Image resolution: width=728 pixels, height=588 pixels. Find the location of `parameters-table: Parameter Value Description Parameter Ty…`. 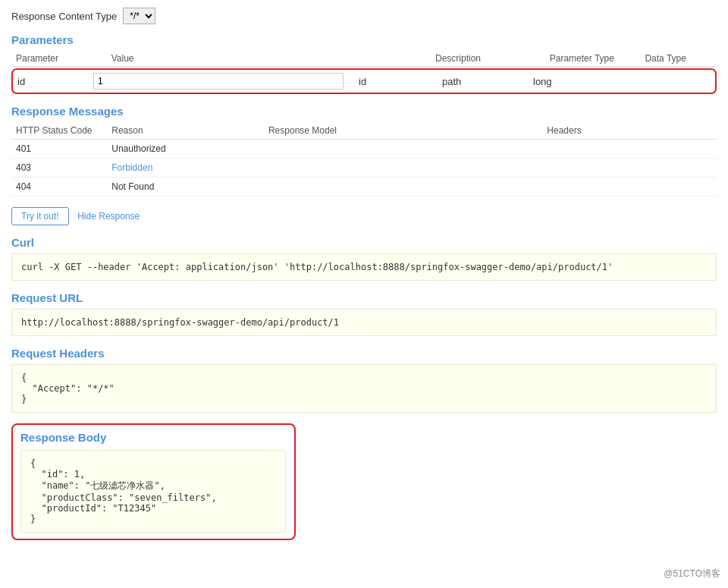

parameters-table: Parameter Value Description Parameter Ty… is located at coordinates (364, 59).